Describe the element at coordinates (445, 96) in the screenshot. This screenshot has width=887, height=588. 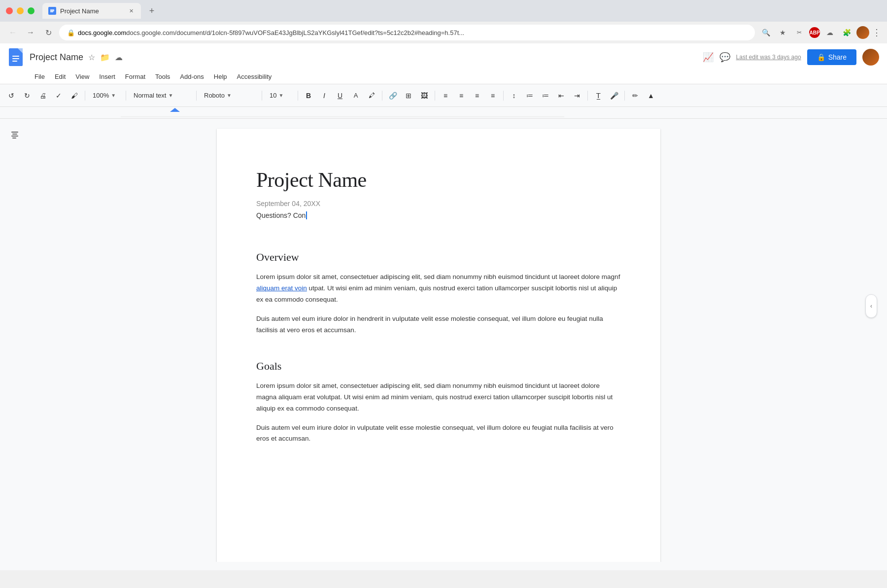
I see `align-left-button: ≡` at that location.